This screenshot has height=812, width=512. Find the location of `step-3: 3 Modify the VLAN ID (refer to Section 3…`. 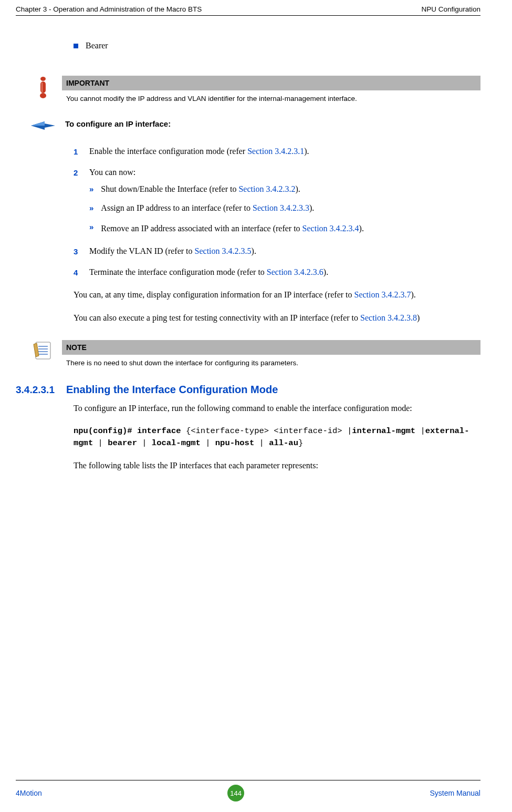

step-3: 3 Modify the VLAN ID (refer to Section 3… is located at coordinates (277, 251).